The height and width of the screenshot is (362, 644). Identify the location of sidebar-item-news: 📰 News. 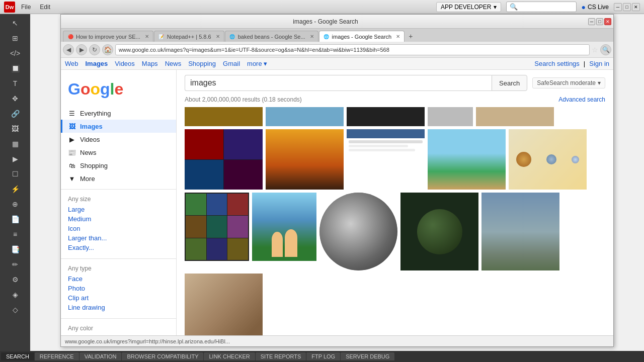
(119, 152).